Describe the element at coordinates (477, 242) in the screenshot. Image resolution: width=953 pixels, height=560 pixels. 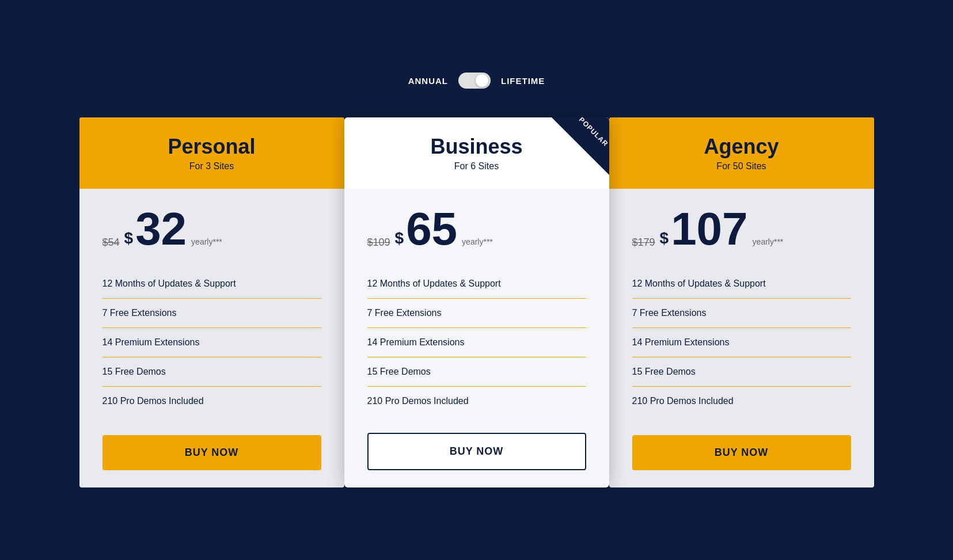
I see `price-period-business: yearly***` at that location.